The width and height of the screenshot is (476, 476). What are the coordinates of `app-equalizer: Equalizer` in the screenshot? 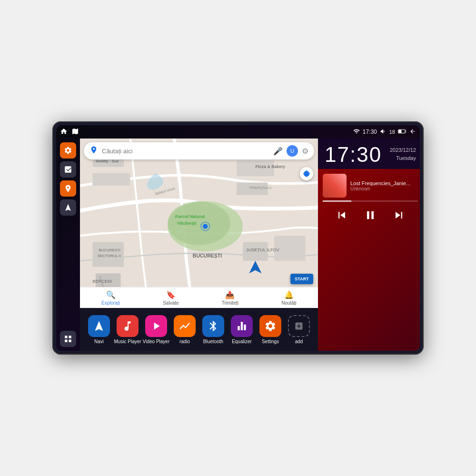 It's located at (242, 329).